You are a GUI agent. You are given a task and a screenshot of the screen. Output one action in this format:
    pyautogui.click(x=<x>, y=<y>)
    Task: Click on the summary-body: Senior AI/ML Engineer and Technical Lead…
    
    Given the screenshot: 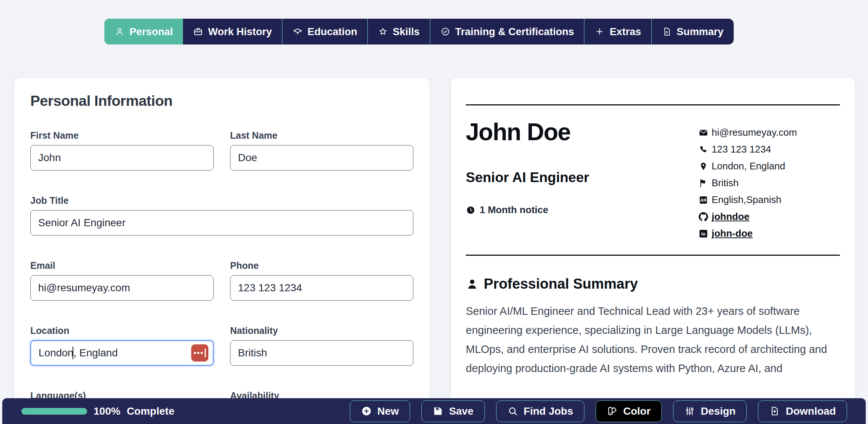 What is the action you would take?
    pyautogui.click(x=653, y=340)
    